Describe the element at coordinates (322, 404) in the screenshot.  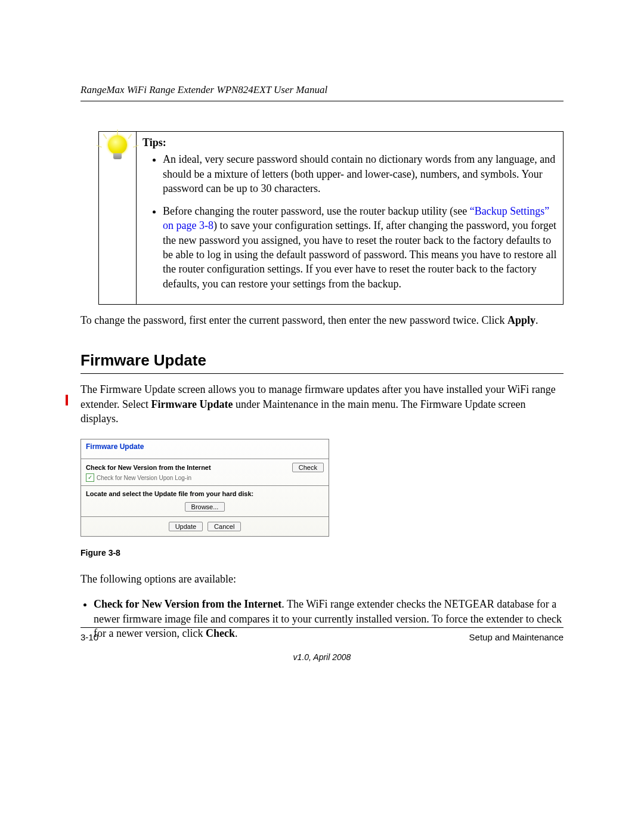
I see `firmware-intro-paragraph: The Firmware Update screen allows you to…` at that location.